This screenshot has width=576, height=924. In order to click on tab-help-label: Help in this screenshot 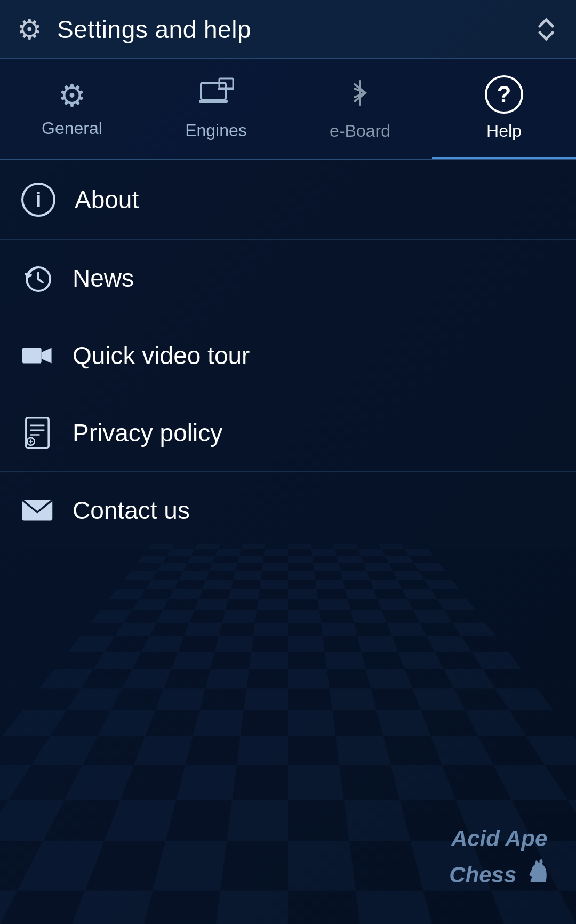, I will do `click(504, 131)`.